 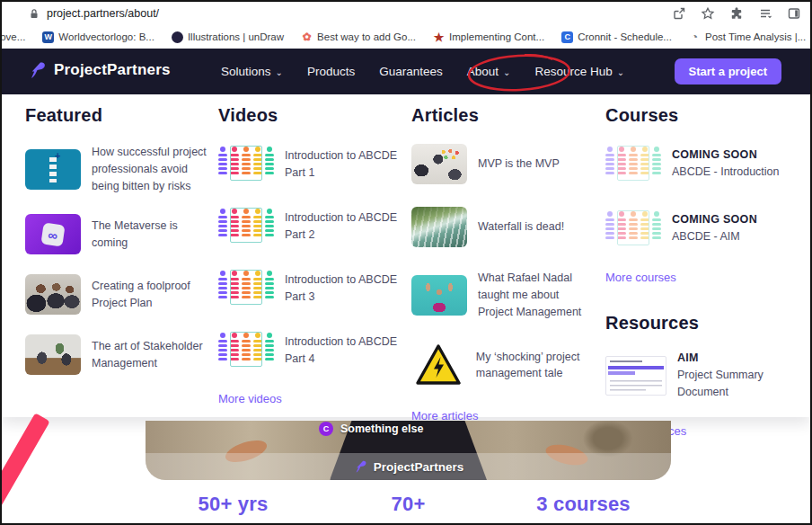 What do you see at coordinates (102, 13) in the screenshot?
I see `url-text: project.partners/about/` at bounding box center [102, 13].